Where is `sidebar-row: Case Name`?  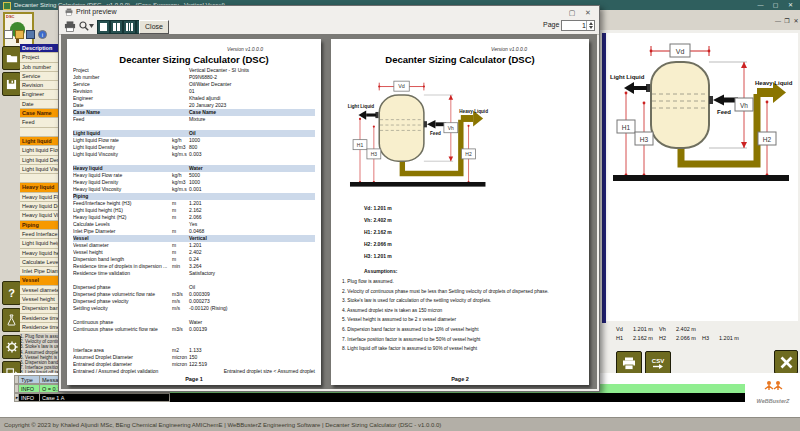
sidebar-row: Case Name is located at coordinates (40, 114).